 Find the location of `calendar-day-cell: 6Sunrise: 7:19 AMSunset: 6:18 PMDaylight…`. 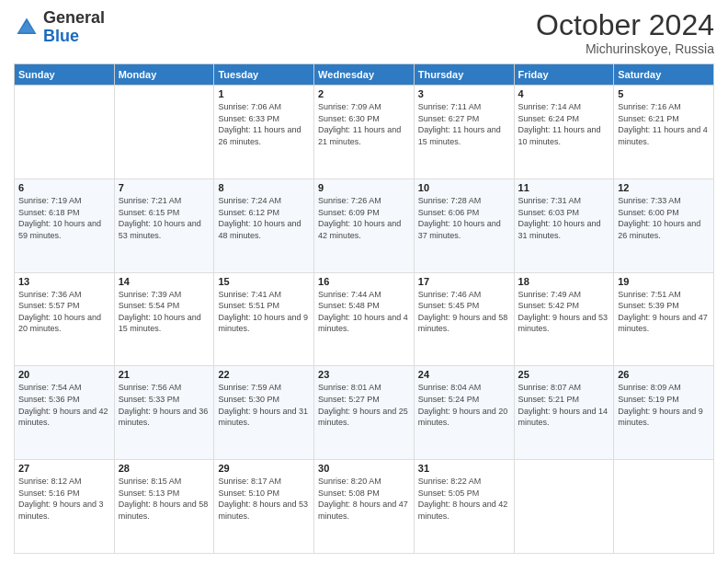

calendar-day-cell: 6Sunrise: 7:19 AMSunset: 6:18 PMDaylight… is located at coordinates (64, 225).